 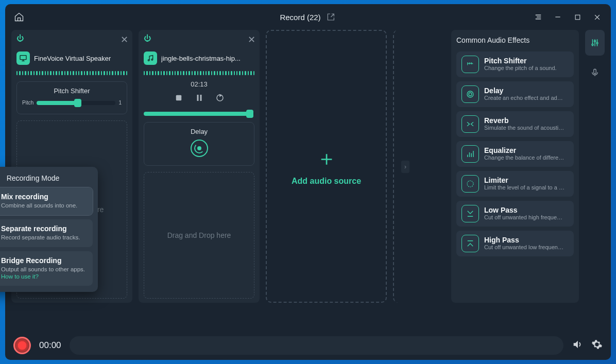 What do you see at coordinates (46, 269) in the screenshot?
I see `mode-bridge: Bridge RecordingOutput all sounds to oth…` at bounding box center [46, 269].